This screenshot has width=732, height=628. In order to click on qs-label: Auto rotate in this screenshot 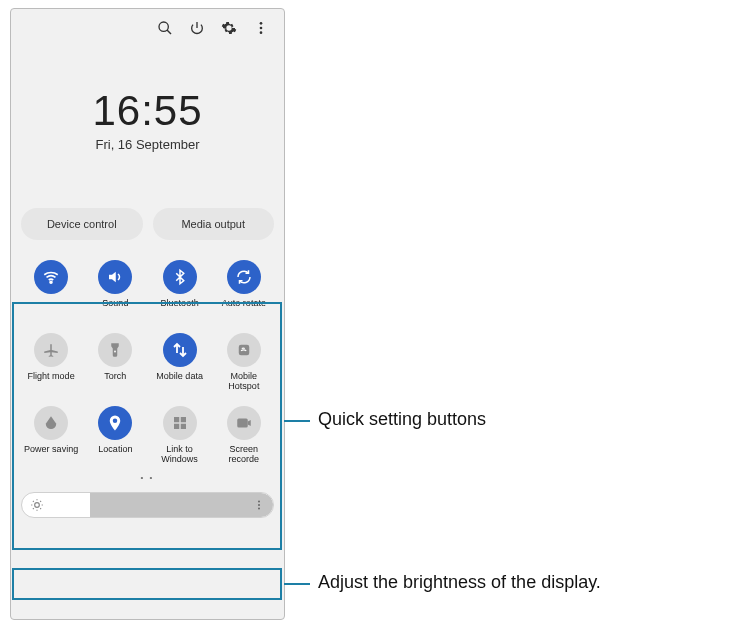, I will do `click(244, 309)`.